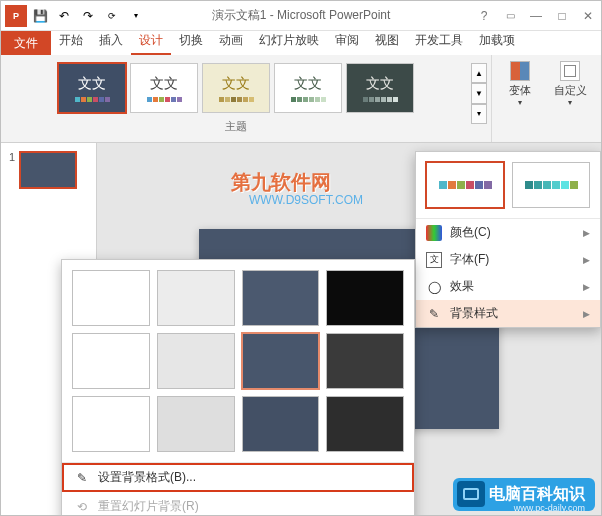  I want to click on fonts-label: 字体(F), so click(470, 260).